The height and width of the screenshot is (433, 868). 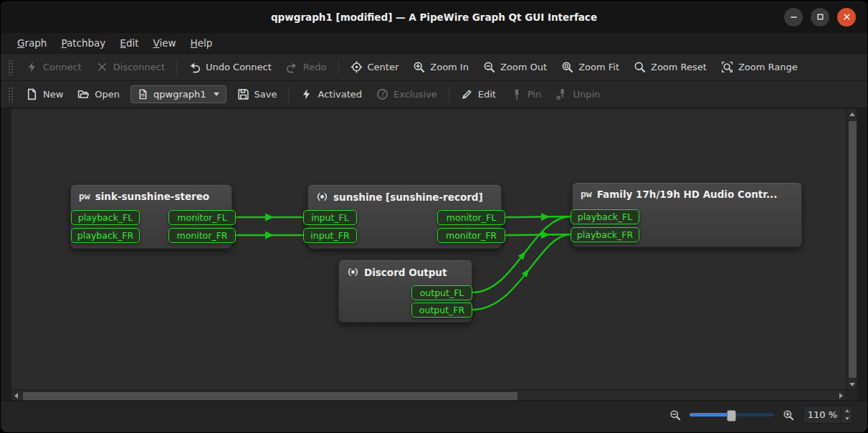 What do you see at coordinates (760, 67) in the screenshot?
I see `zoom-range-button: Zoom Range` at bounding box center [760, 67].